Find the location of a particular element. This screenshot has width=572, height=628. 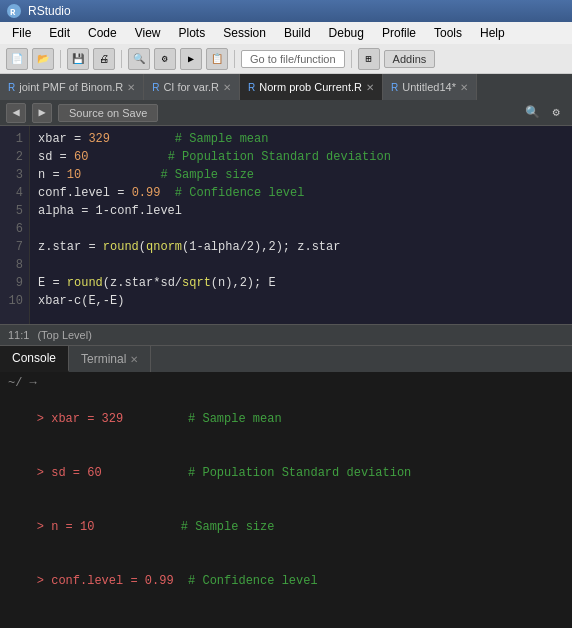

nav-back-button: ◀ is located at coordinates (16, 113).